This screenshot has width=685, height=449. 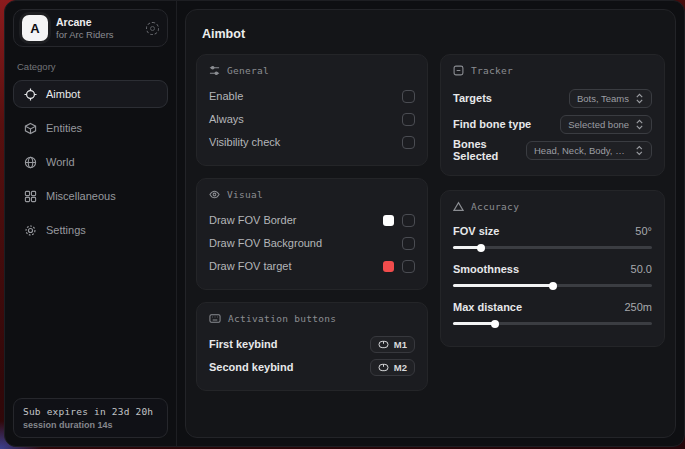 I want to click on tracker-title: Tracker, so click(x=492, y=70).